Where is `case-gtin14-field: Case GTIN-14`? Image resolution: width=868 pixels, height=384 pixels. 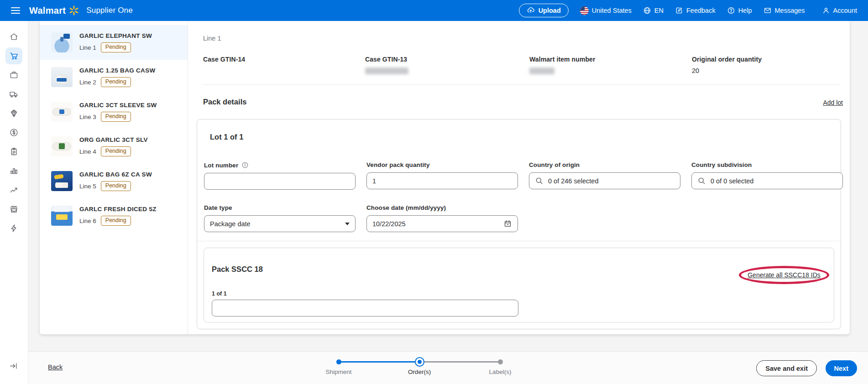 case-gtin14-field: Case GTIN-14 is located at coordinates (224, 59).